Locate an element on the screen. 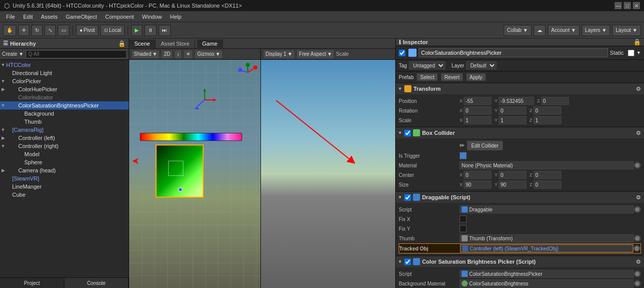 The width and height of the screenshot is (644, 288). hierarchy-search is located at coordinates (76, 54).